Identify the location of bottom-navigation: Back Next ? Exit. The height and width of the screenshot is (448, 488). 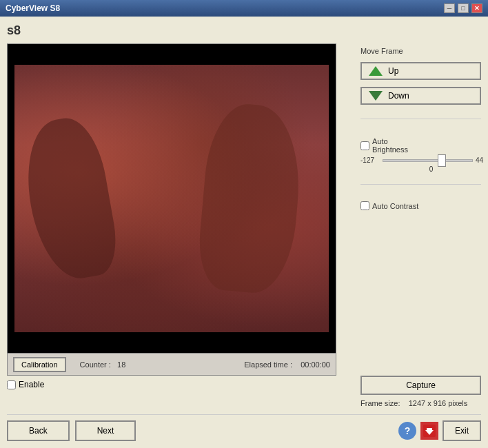
(244, 427).